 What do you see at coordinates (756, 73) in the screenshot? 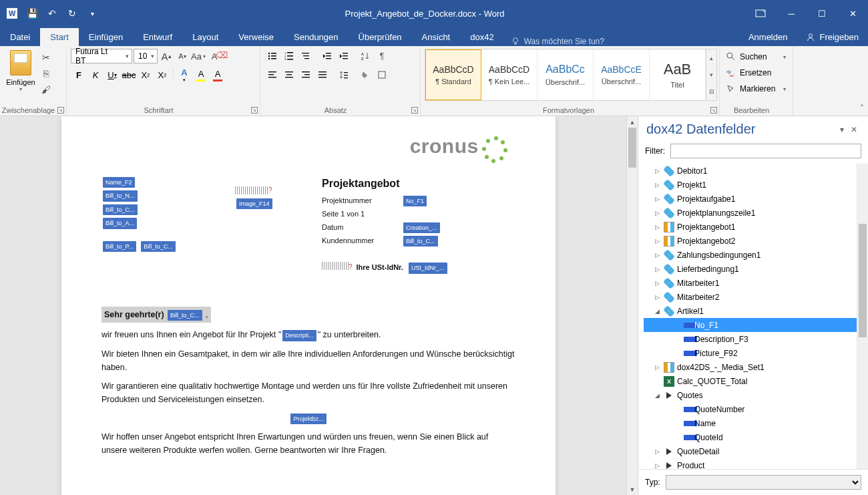
I see `replace-button: abacErsetzen` at bounding box center [756, 73].